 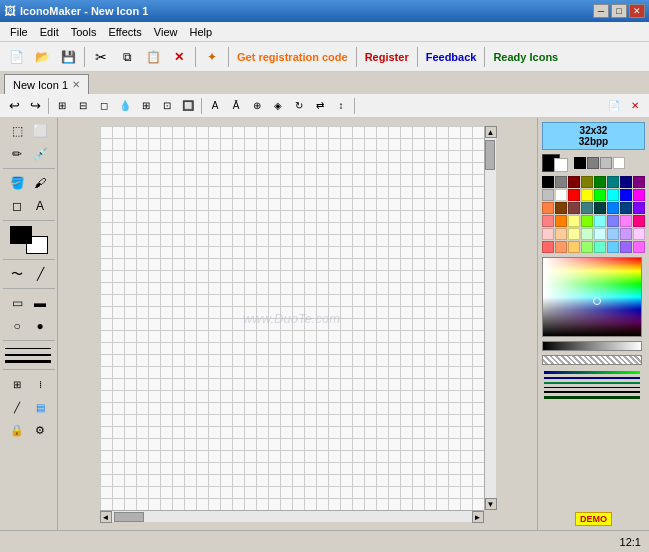 I want to click on scroll-up-btn: ▲, so click(x=491, y=132).